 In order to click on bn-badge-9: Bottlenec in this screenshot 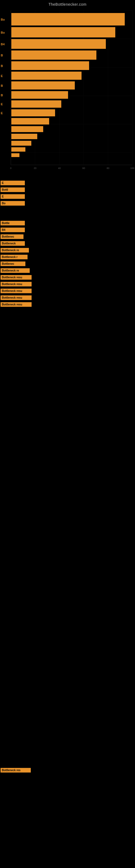, I will do `click(12, 237)`.